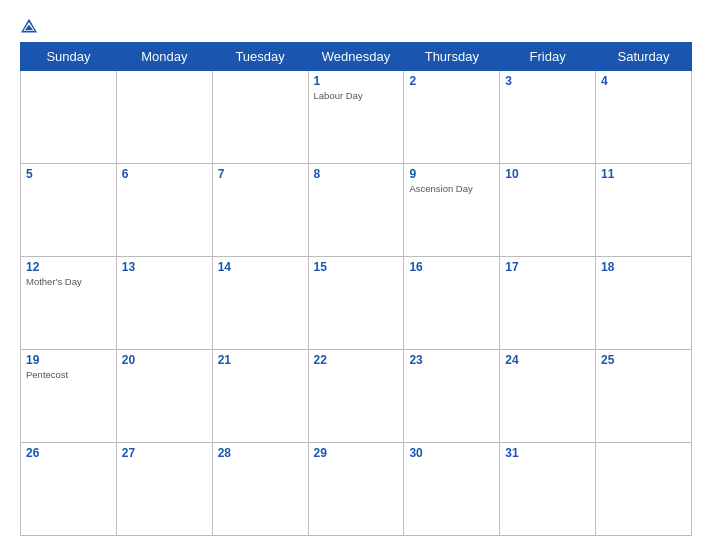 The height and width of the screenshot is (550, 712). I want to click on logo, so click(32, 26).